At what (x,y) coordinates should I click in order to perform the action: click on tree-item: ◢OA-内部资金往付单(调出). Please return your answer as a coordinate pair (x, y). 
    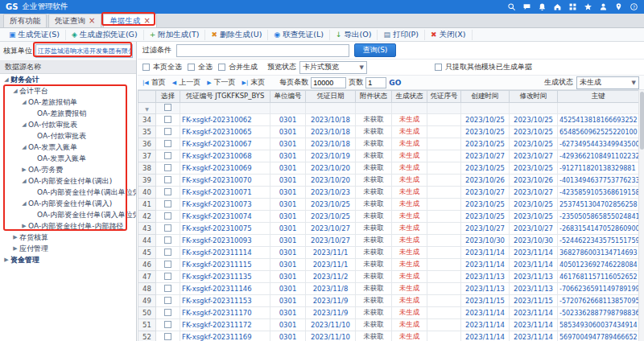
    Looking at the image, I should click on (68, 181).